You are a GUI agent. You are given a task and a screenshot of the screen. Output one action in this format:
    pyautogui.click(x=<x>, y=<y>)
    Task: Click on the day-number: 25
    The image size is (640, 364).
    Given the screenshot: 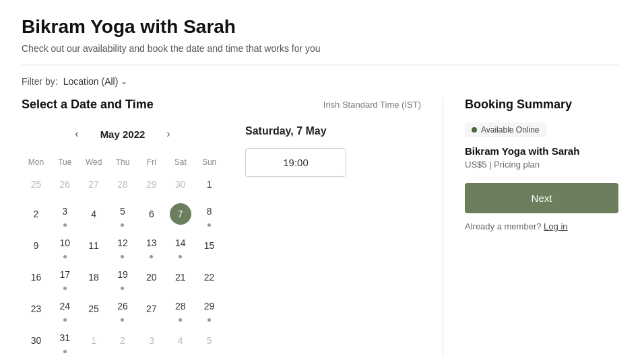 What is the action you would take?
    pyautogui.click(x=36, y=184)
    